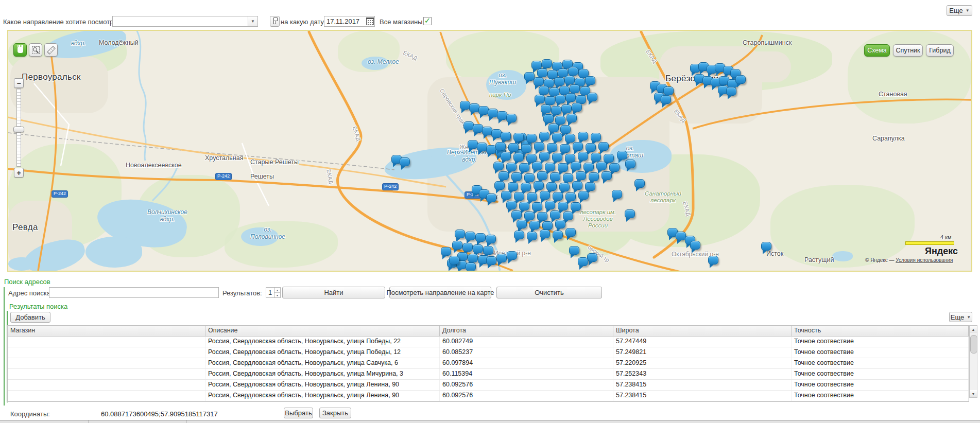 This screenshot has width=980, height=423. What do you see at coordinates (526, 374) in the screenshot?
I see `cell-longitude: 60.115394` at bounding box center [526, 374].